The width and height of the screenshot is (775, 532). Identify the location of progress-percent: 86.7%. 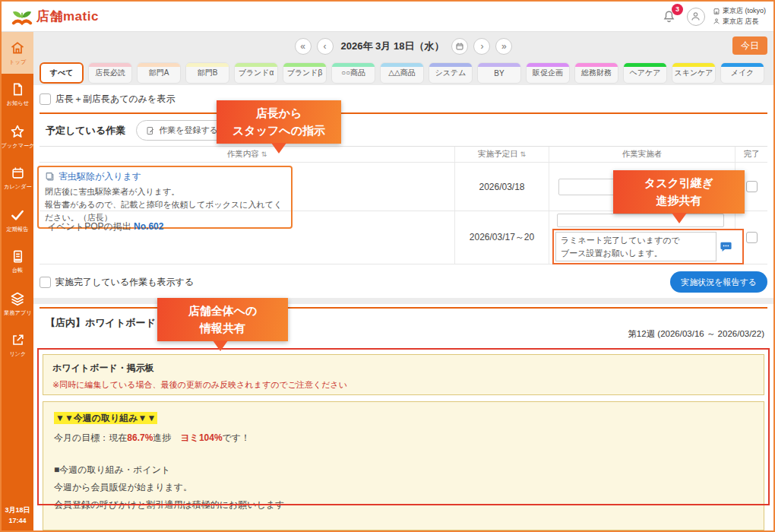
(140, 438).